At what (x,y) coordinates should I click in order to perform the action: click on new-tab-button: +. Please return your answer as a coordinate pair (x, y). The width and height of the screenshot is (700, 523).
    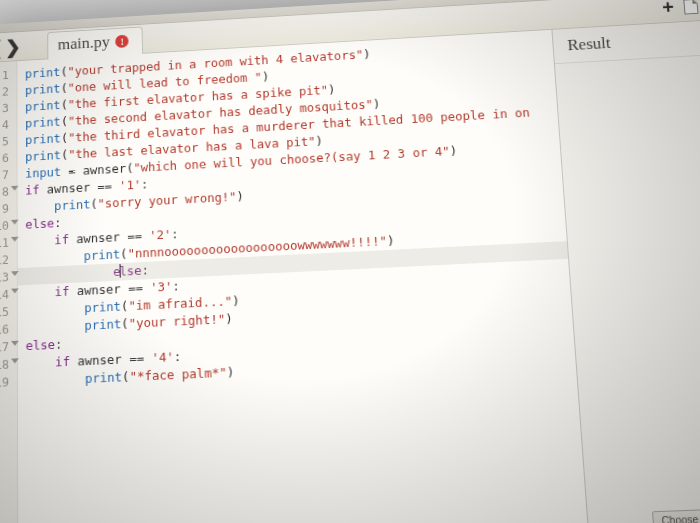
    Looking at the image, I should click on (668, 10).